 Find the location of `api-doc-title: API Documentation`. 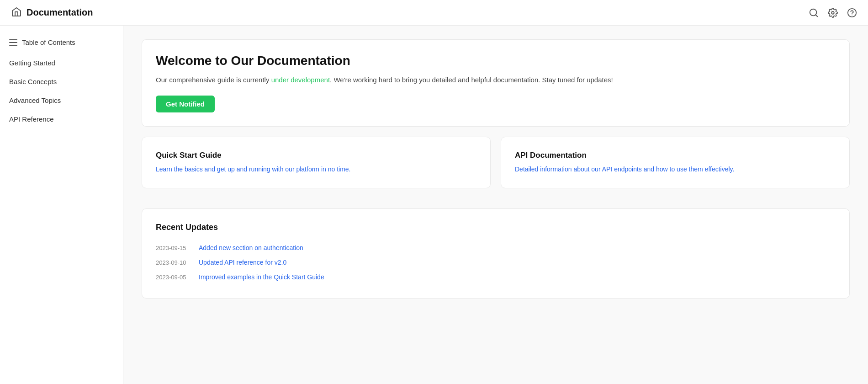

api-doc-title: API Documentation is located at coordinates (675, 155).